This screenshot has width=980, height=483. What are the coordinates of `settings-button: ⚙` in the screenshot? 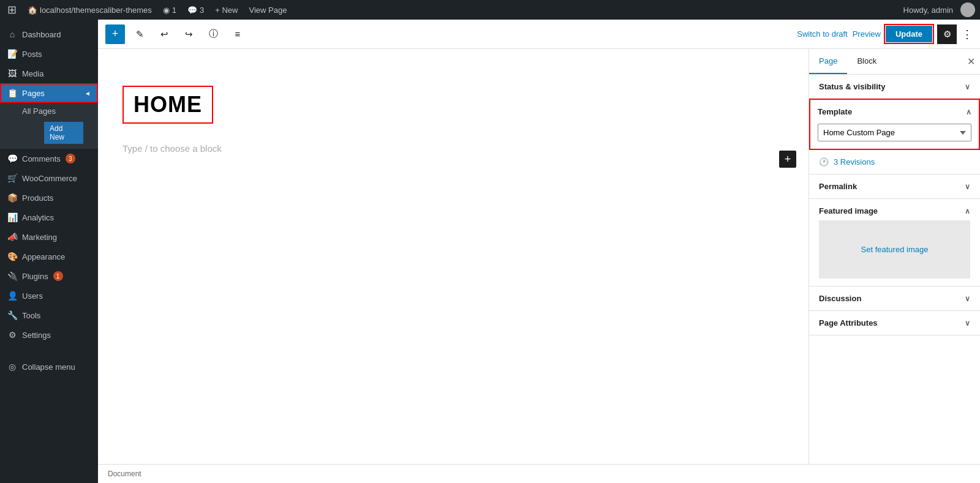 It's located at (947, 34).